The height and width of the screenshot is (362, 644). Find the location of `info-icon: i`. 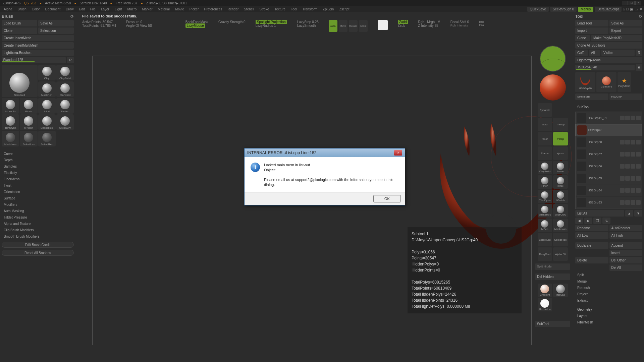

info-icon: i is located at coordinates (255, 167).